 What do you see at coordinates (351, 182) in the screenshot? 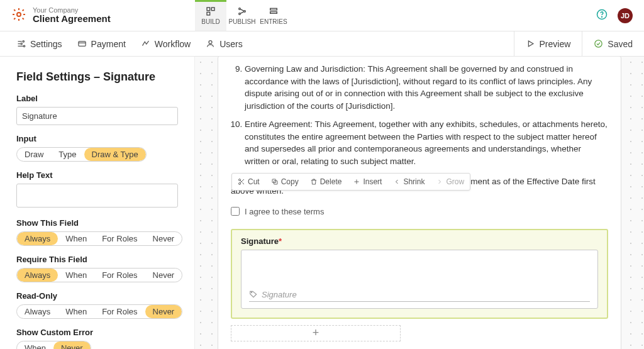
I see `field-toolbar: Cut Copy Delete Insert Shrink Grow` at bounding box center [351, 182].